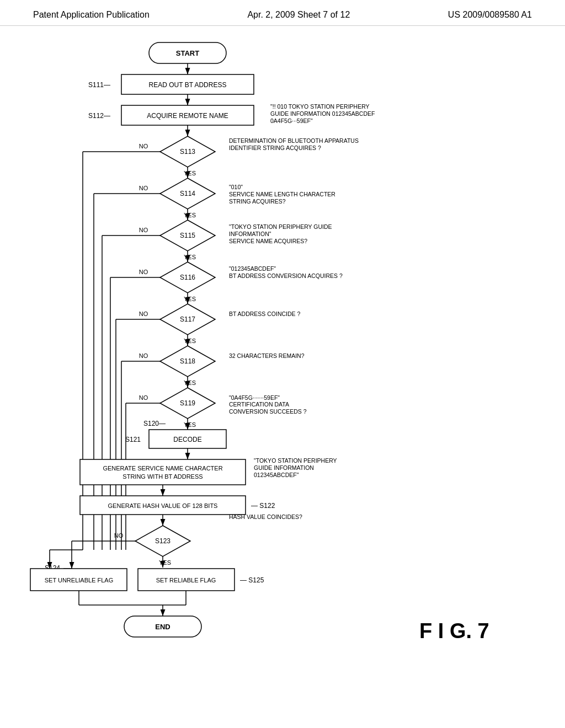 The height and width of the screenshot is (728, 565). I want to click on svg-text: BT ADDRESS COINCIDE ?, so click(265, 314).